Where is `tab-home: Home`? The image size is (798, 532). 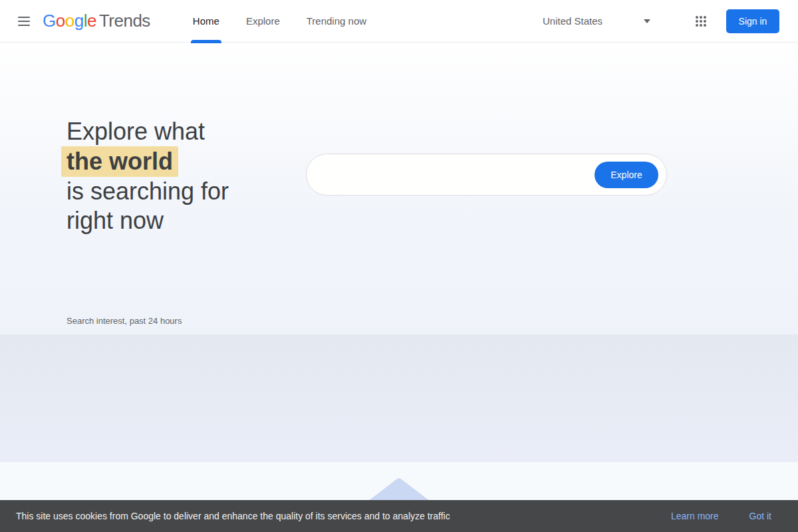 tab-home: Home is located at coordinates (206, 21).